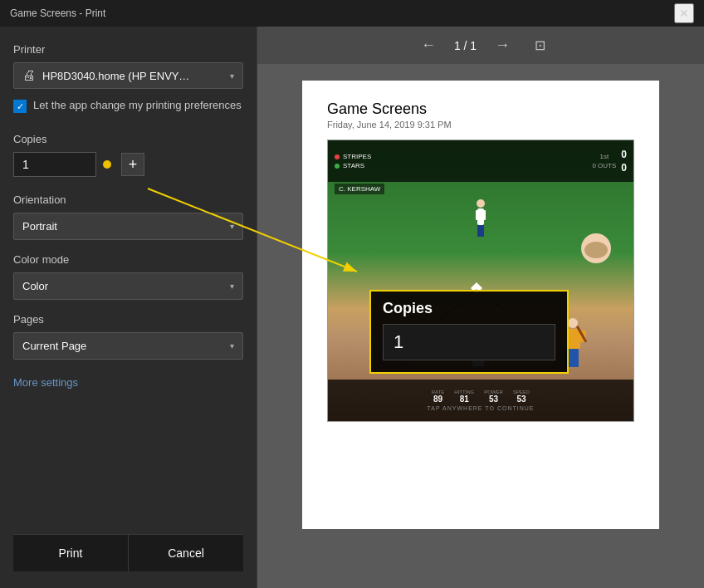 Image resolution: width=704 pixels, height=588 pixels. What do you see at coordinates (128, 140) in the screenshot?
I see `copies-label: Copies` at bounding box center [128, 140].